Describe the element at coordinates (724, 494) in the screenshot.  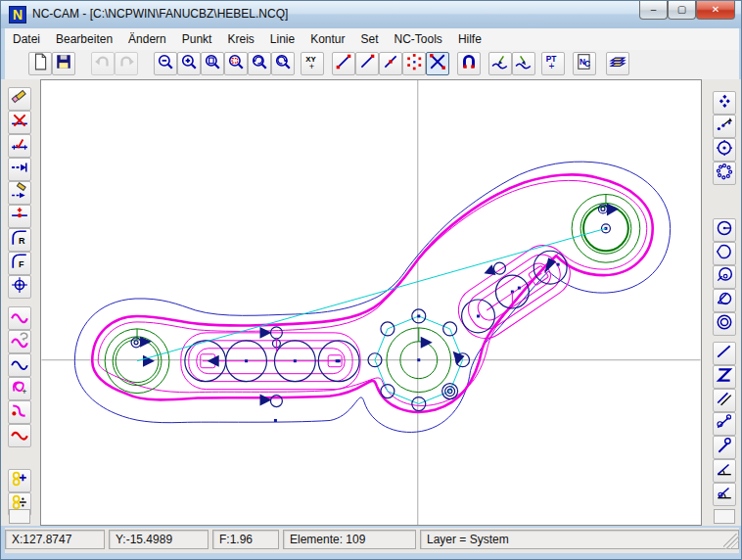
I see `line-angle-tangent-icon` at that location.